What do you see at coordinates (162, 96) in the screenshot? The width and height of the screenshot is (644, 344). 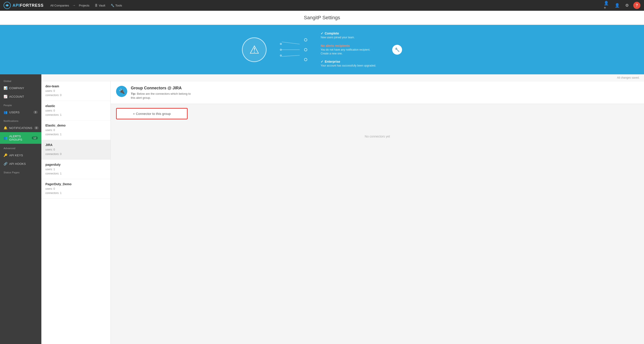 I see `group-detail-tip: Tip: Below are the connectors which belo…` at bounding box center [162, 96].